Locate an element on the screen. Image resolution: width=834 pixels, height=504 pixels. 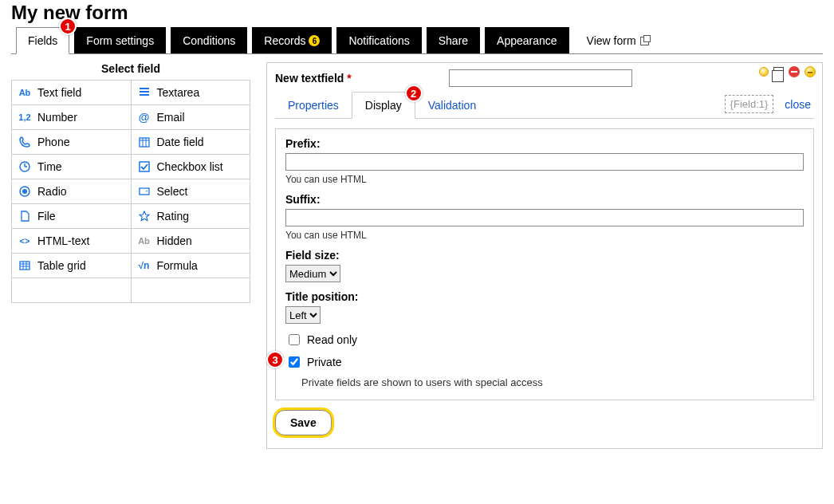
grid-icon is located at coordinates (25, 266).